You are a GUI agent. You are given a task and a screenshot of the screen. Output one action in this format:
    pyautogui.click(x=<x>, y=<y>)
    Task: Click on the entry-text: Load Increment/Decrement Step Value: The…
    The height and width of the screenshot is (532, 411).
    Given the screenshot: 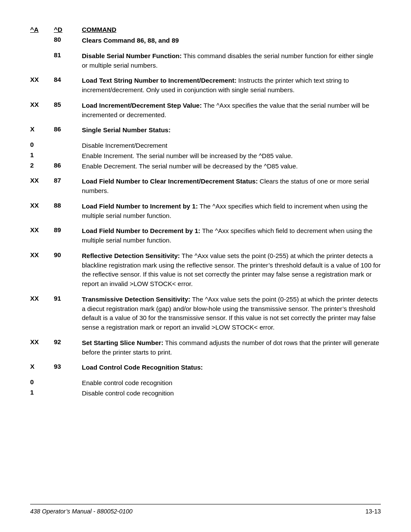 What is the action you would take?
    pyautogui.click(x=231, y=110)
    